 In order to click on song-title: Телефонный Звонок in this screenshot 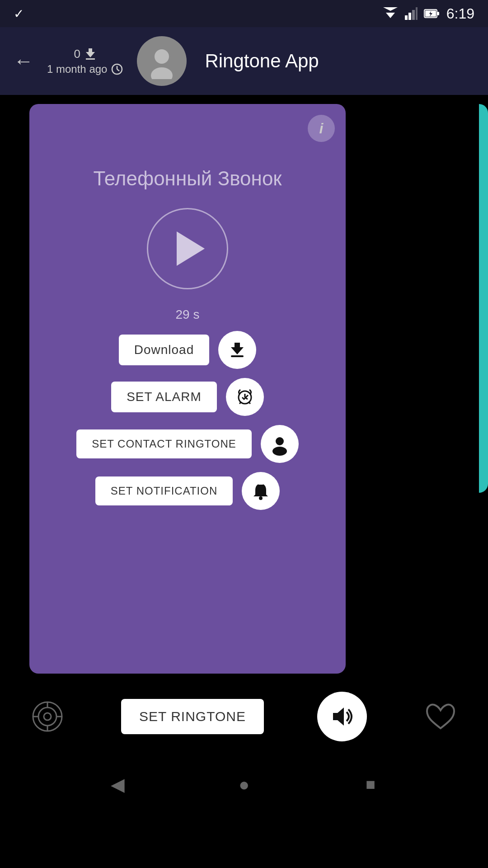, I will do `click(187, 179)`.